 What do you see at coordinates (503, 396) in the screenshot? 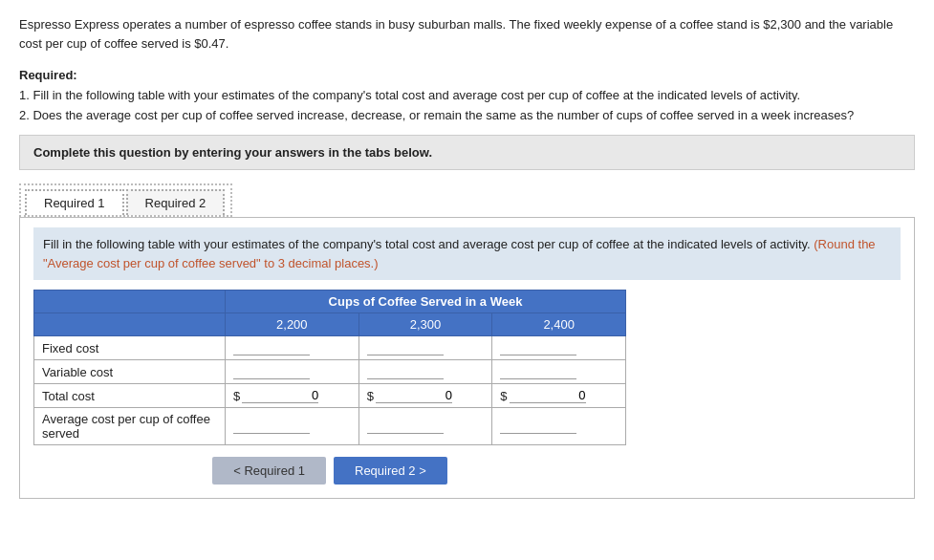
I see `dollar-sign-3: $` at bounding box center [503, 396].